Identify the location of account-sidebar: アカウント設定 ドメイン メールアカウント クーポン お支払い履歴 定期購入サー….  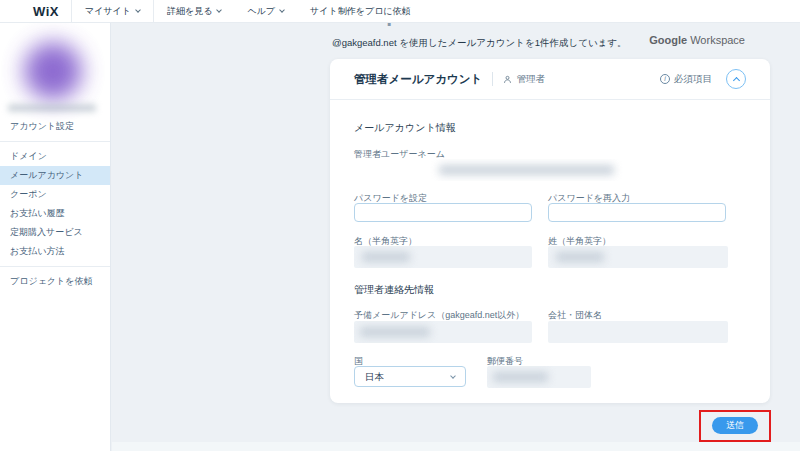
(56, 237).